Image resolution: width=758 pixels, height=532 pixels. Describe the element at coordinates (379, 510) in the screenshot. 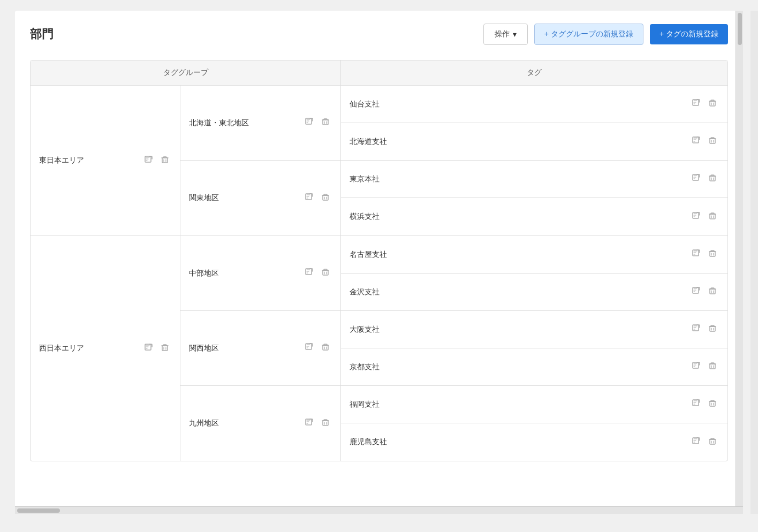

I see `scrollbar-horizontal` at that location.